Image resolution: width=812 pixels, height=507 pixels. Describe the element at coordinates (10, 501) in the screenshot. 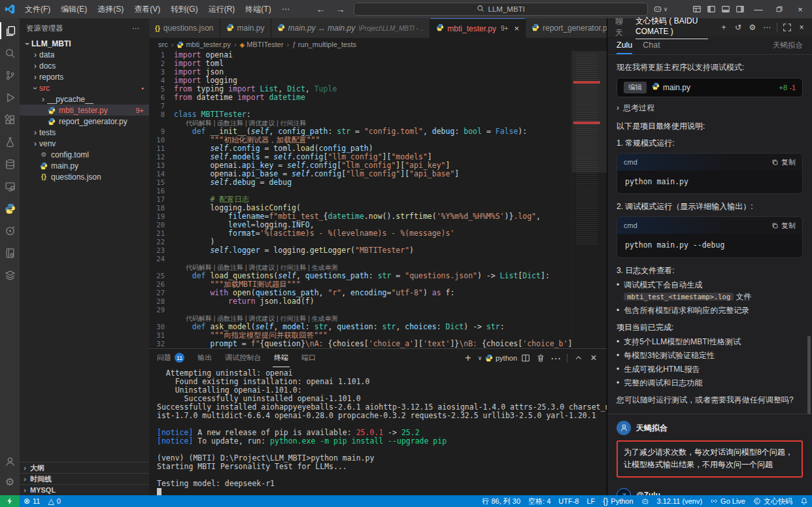

I see `remote-indicator` at that location.